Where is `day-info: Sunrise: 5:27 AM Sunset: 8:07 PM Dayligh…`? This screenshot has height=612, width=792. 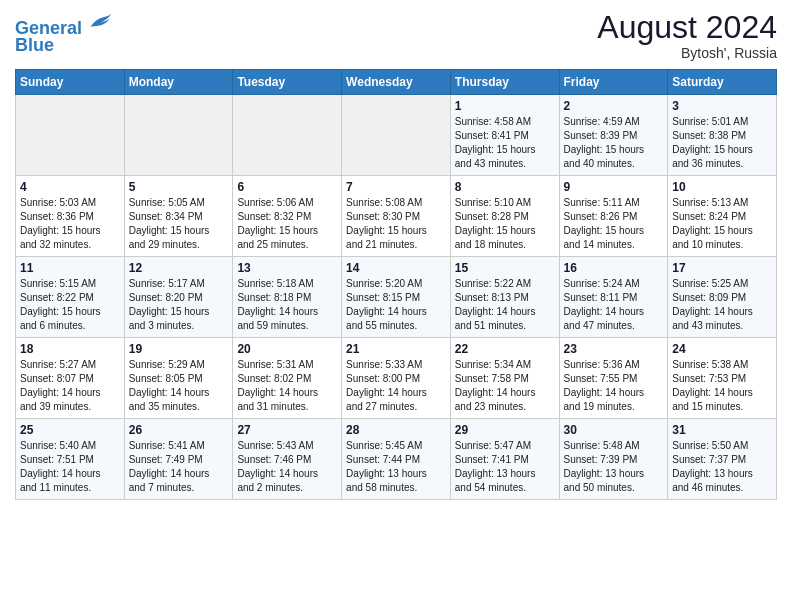 day-info: Sunrise: 5:27 AM Sunset: 8:07 PM Dayligh… is located at coordinates (70, 386).